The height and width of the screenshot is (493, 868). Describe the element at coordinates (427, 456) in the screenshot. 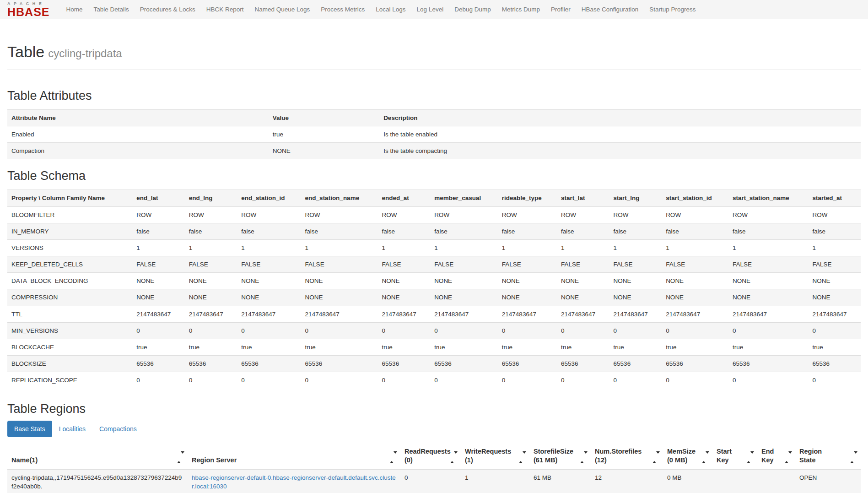

I see `column-header-label: ReadRequests (0)` at that location.